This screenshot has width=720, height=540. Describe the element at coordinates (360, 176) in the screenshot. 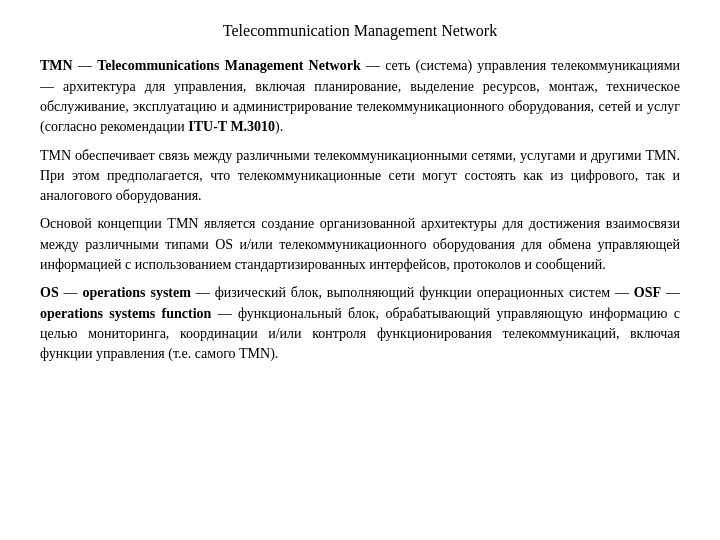

I see `paragraph-2: TMN обеспечивает связь между различными …` at that location.